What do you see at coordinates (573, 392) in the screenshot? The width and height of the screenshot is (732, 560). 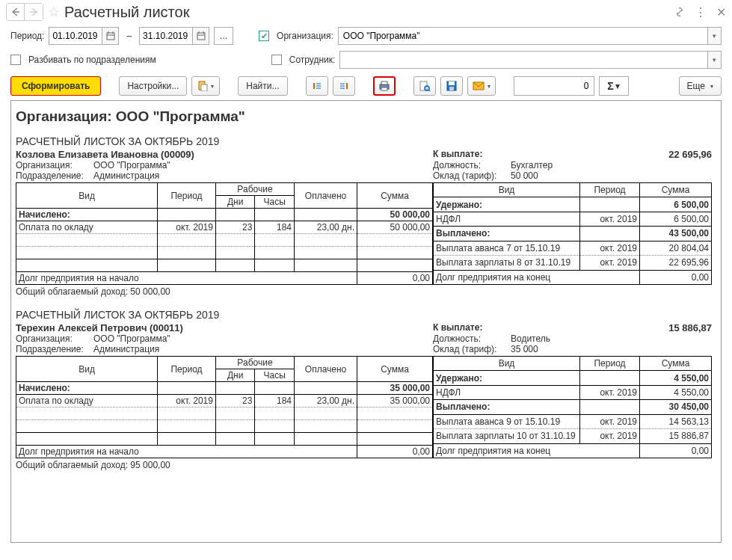 I see `withheld-row: НДФЛокт. 20194 550,00` at bounding box center [573, 392].